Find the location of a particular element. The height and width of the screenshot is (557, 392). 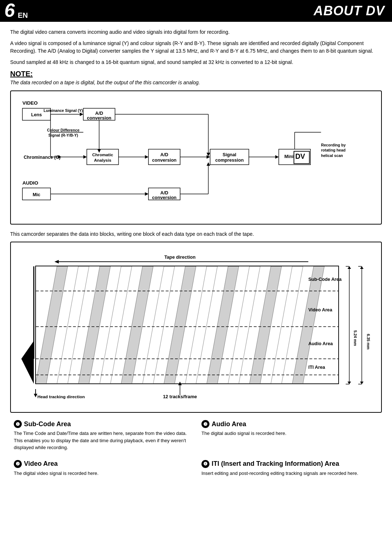

note-label: NOTE: is located at coordinates (196, 74).